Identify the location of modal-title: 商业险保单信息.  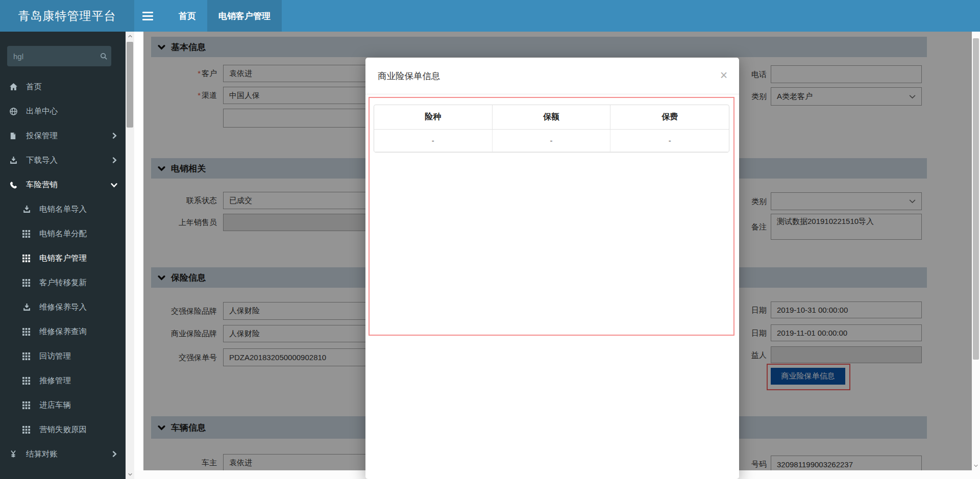
(409, 76).